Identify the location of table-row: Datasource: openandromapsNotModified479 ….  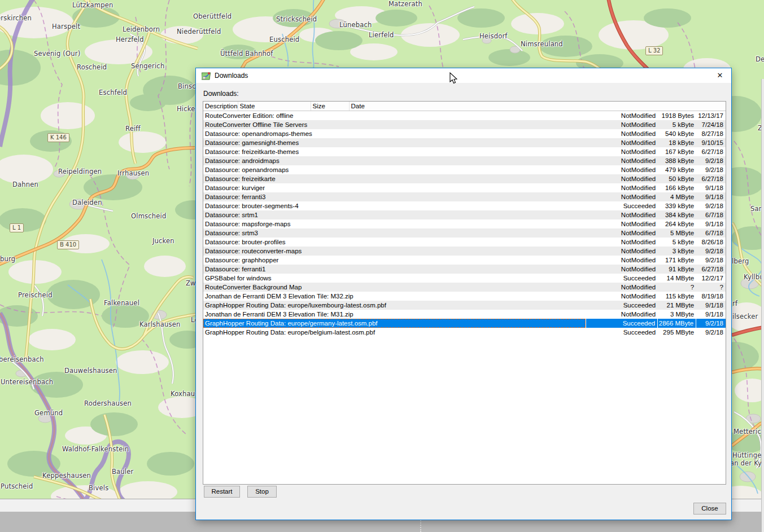
(464, 170).